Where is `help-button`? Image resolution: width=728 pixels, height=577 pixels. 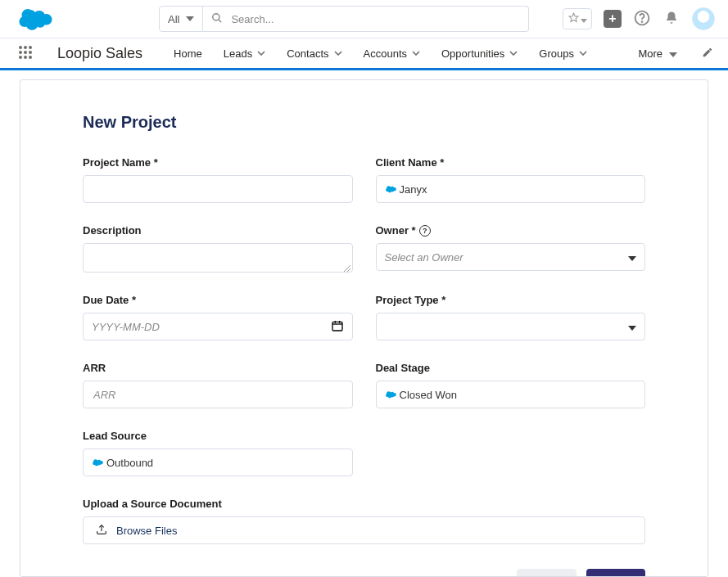 help-button is located at coordinates (642, 19).